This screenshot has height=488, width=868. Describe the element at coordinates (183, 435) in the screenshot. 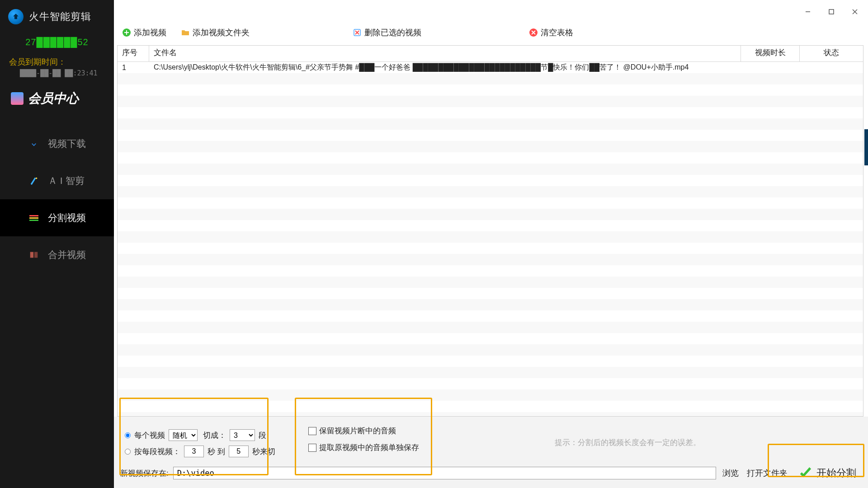

I see `strategy-select: 随机` at that location.